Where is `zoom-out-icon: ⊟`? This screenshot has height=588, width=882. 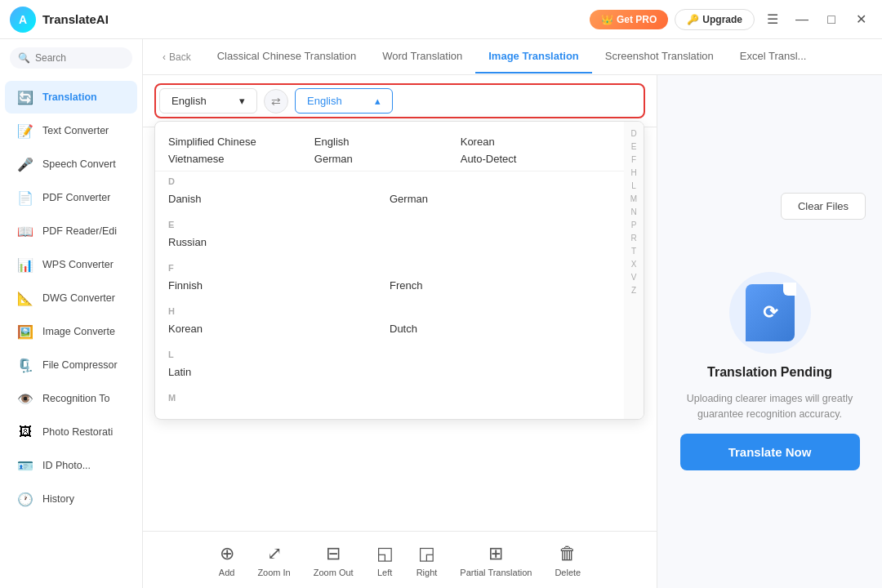 zoom-out-icon: ⊟ is located at coordinates (333, 554).